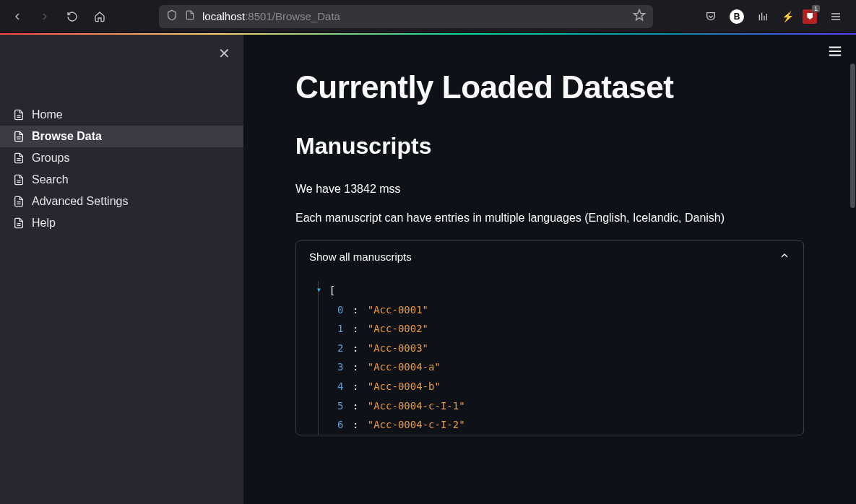  What do you see at coordinates (340, 329) in the screenshot?
I see `json-index: 1` at bounding box center [340, 329].